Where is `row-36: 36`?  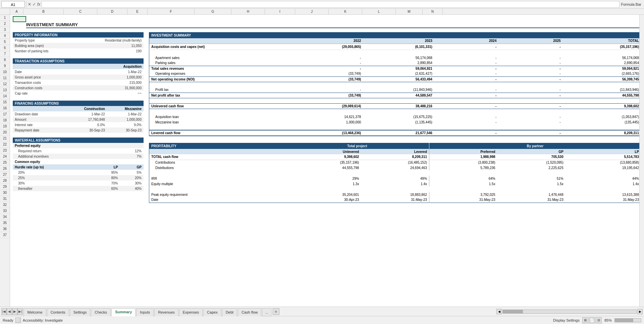
row-36: 36 is located at coordinates (5, 229).